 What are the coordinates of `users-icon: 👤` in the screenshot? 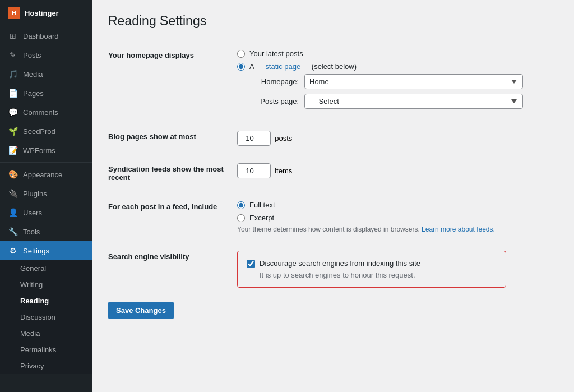 It's located at (13, 213).